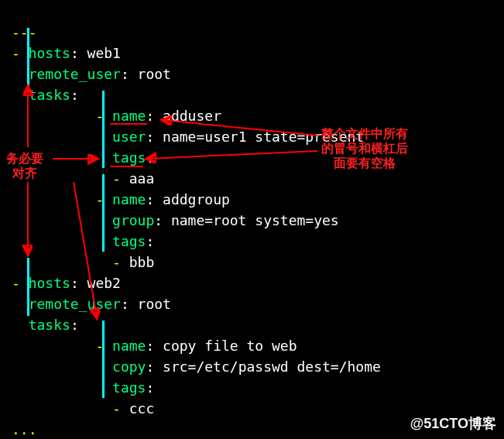 The width and height of the screenshot is (504, 439). Describe the element at coordinates (133, 220) in the screenshot. I see `task-module-key: group` at that location.